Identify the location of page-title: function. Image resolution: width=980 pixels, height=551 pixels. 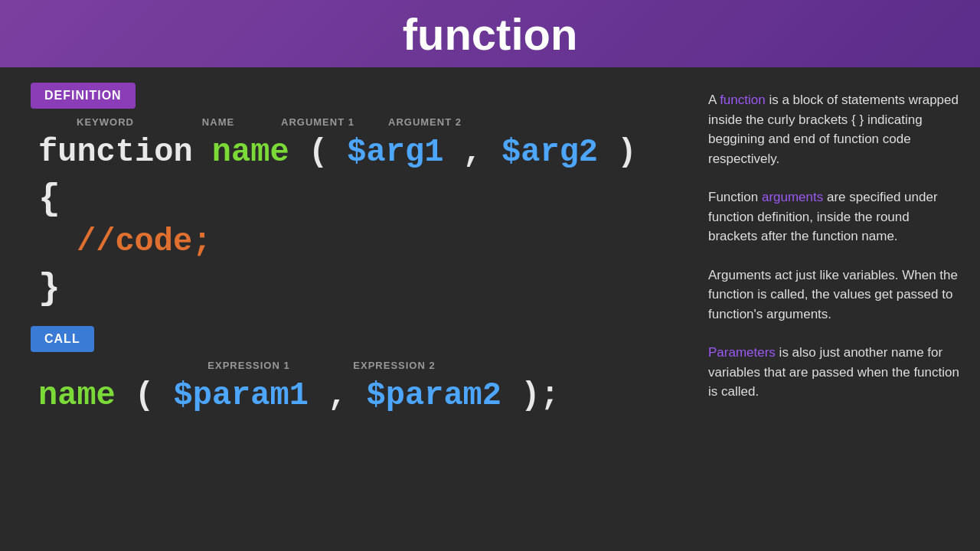
(490, 34).